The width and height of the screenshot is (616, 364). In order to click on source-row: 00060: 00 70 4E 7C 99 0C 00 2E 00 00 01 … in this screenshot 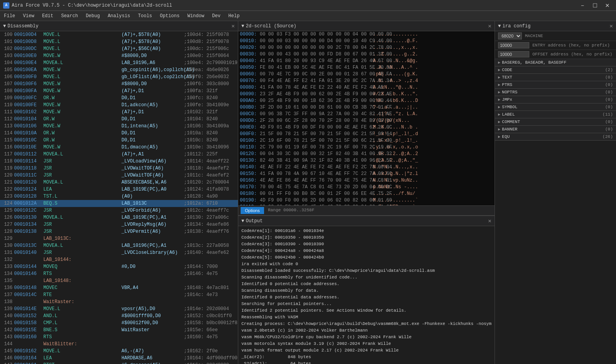, I will do `click(366, 74)`.